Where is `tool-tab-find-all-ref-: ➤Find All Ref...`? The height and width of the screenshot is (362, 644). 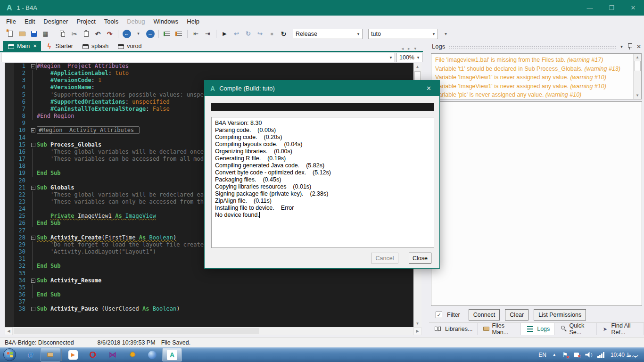
tool-tab-find-all-ref-: ➤Find All Ref... is located at coordinates (620, 329).